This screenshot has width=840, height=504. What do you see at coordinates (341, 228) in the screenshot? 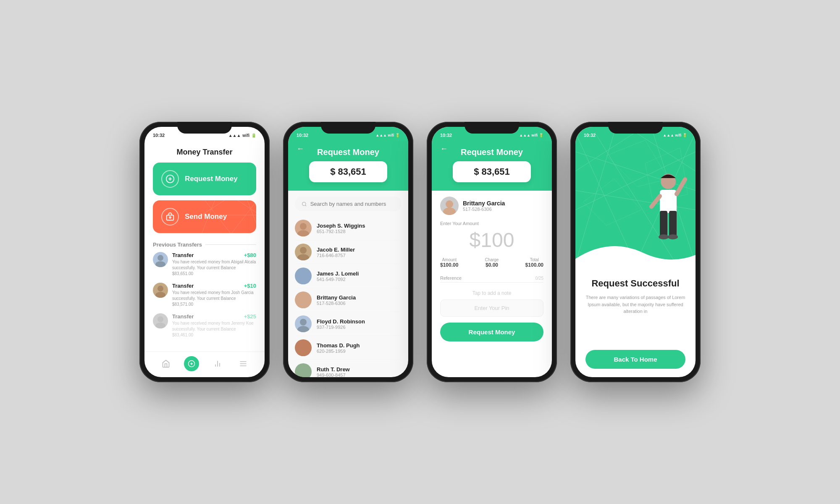
I see `contact-info-1: Joseph S. Wiggins 651-792-1528` at bounding box center [341, 228].